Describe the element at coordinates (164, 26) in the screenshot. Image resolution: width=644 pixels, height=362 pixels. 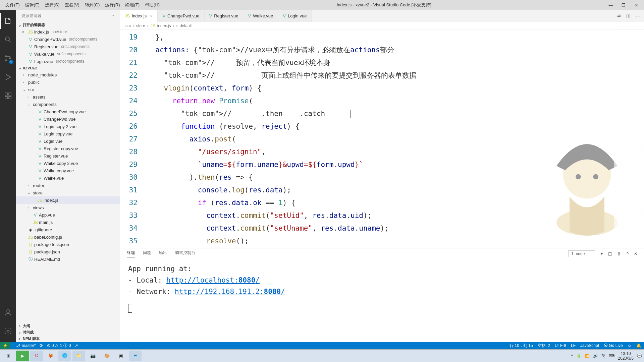
I see `breadcrumb-part: index.js` at that location.